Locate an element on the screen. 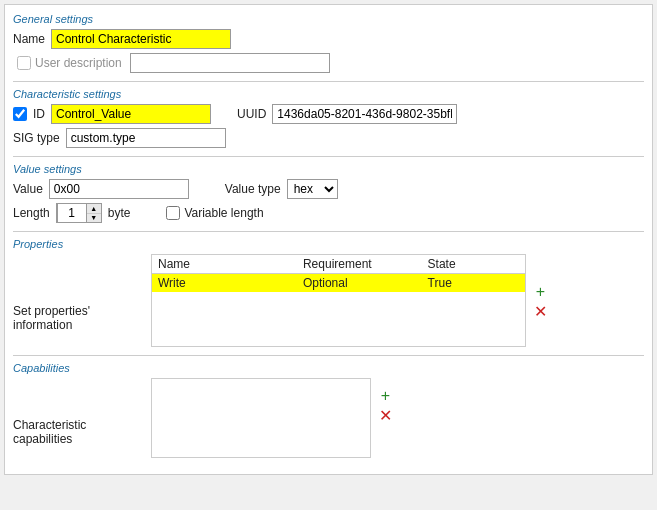  id-input is located at coordinates (131, 114).